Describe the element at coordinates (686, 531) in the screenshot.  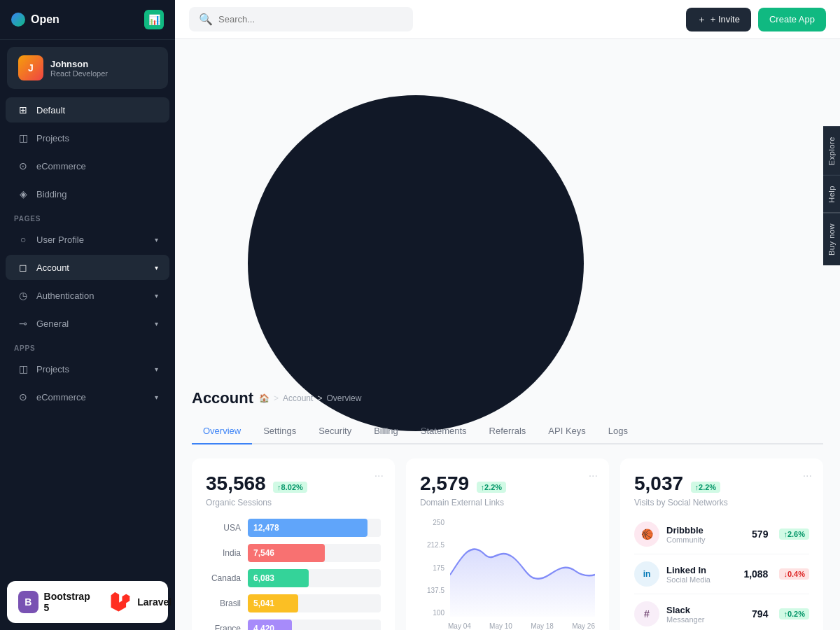
I see `social-name: Dribbble` at that location.